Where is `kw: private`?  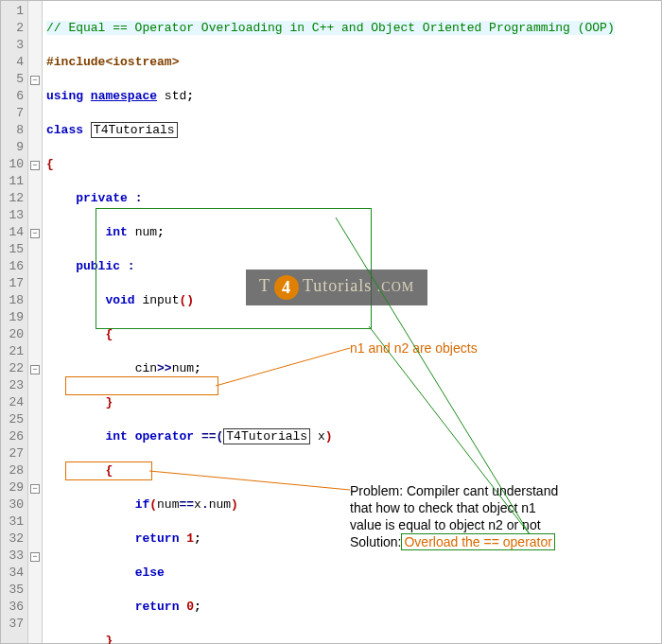 kw: private is located at coordinates (102, 199).